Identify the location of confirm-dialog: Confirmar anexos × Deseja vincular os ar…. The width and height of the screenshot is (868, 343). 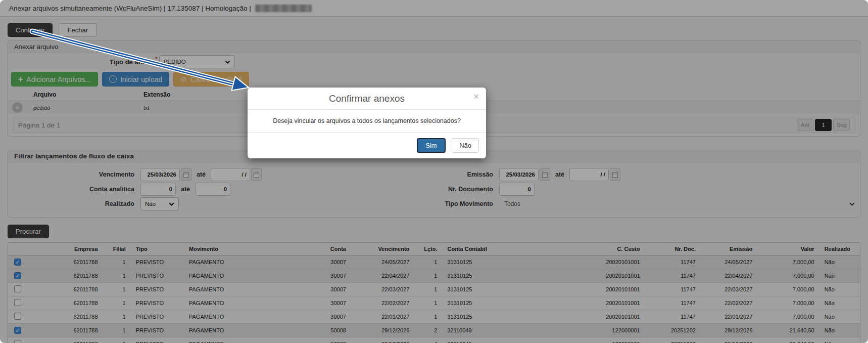
(367, 123).